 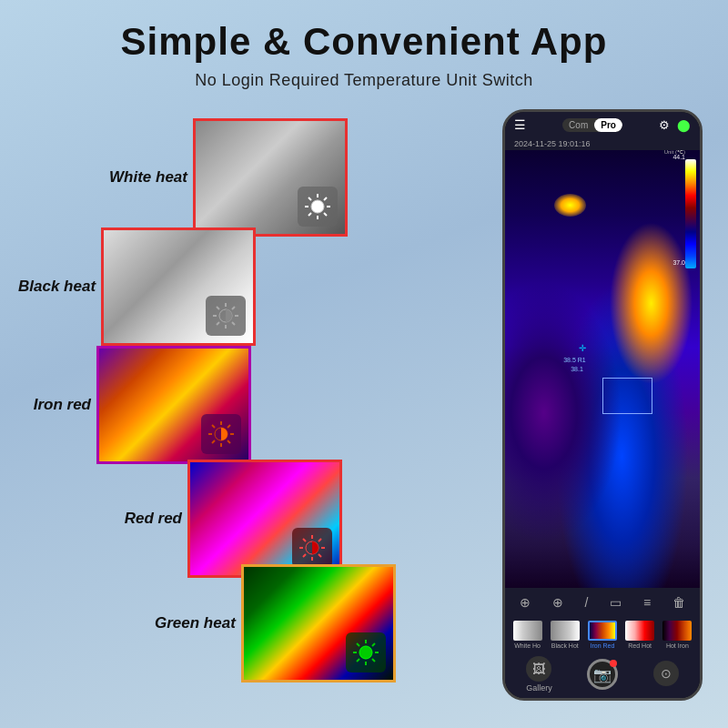 What do you see at coordinates (647, 602) in the screenshot?
I see `tool-settings-icon: ≡` at bounding box center [647, 602].